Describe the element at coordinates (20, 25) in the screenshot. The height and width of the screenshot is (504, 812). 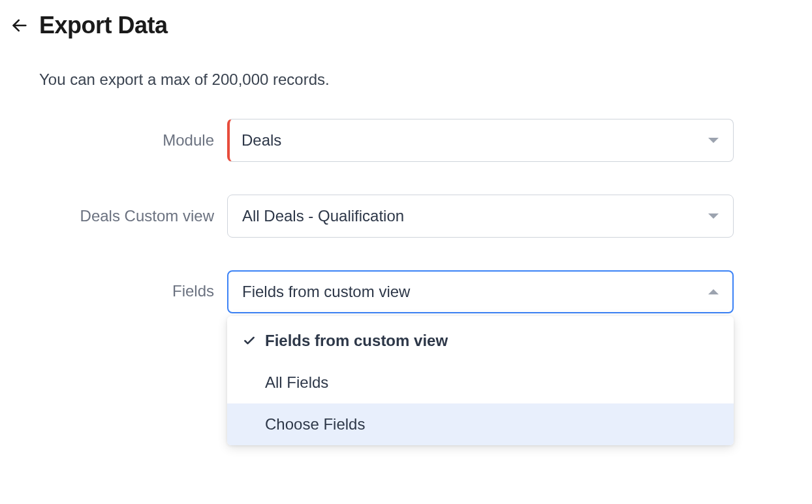
I see `back-button` at that location.